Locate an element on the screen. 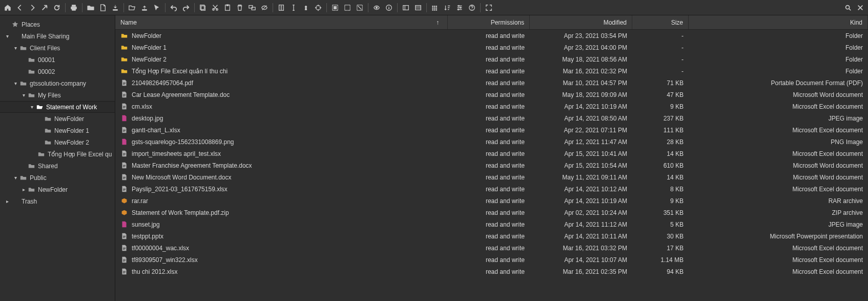 The height and width of the screenshot is (301, 868). deselect-icon is located at coordinates (360, 8).